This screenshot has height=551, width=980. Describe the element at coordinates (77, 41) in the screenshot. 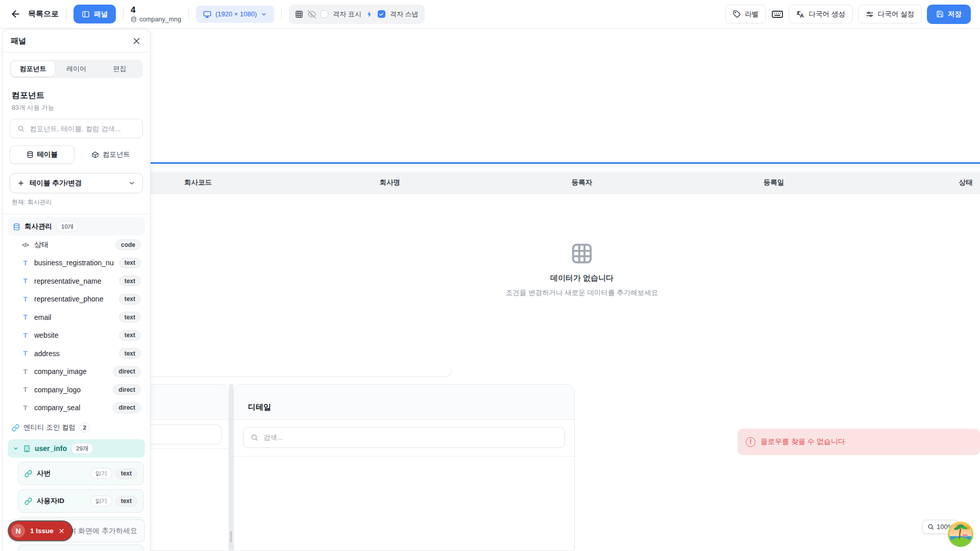

I see `panel-header: 패널` at that location.